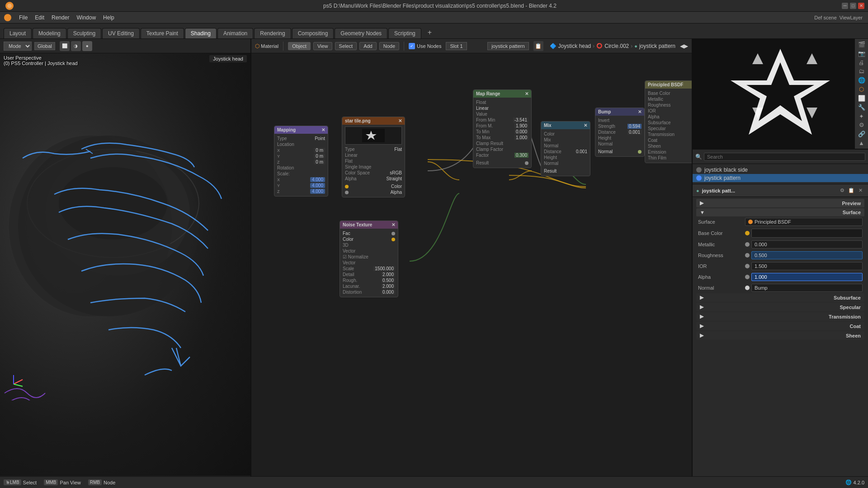 This screenshot has height=488, width=868. Describe the element at coordinates (807, 288) in the screenshot. I see `normal-value: Bump` at that location.